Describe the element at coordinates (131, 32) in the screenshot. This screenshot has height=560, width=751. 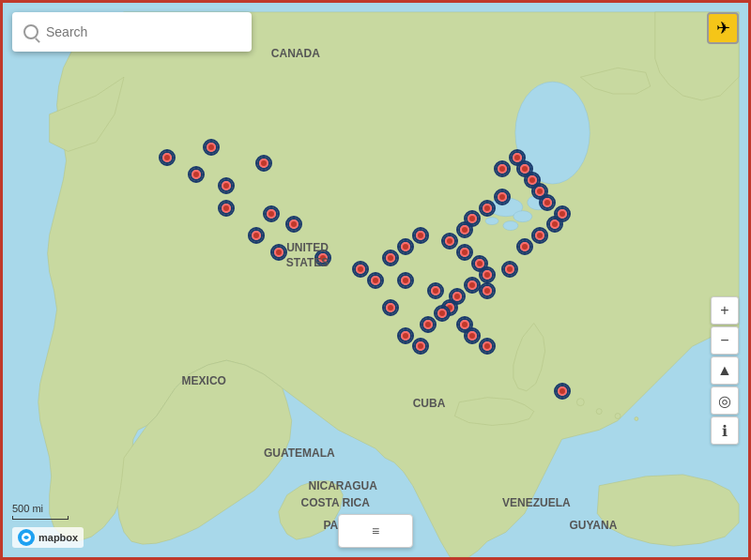
I see `search-bar` at that location.